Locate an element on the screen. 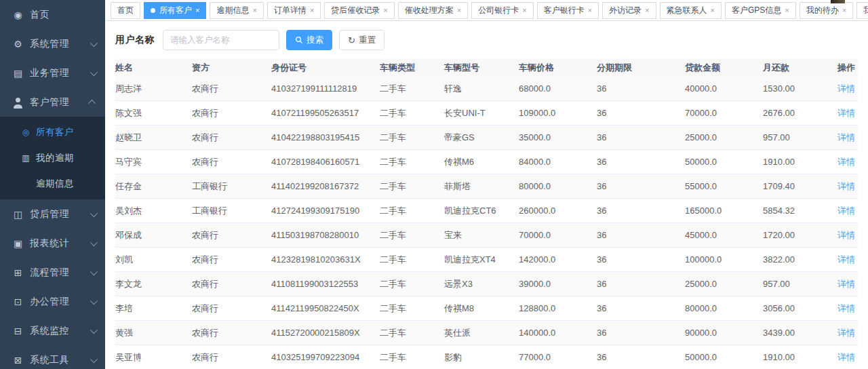  cell: 菲斯塔 is located at coordinates (481, 187).